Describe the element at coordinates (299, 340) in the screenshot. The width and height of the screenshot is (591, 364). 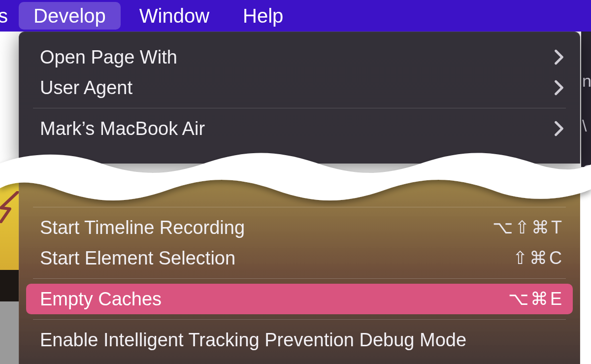
I see `menu-item-enable-itp-debug: Enable Intelligent Tracking Prevention D…` at that location.